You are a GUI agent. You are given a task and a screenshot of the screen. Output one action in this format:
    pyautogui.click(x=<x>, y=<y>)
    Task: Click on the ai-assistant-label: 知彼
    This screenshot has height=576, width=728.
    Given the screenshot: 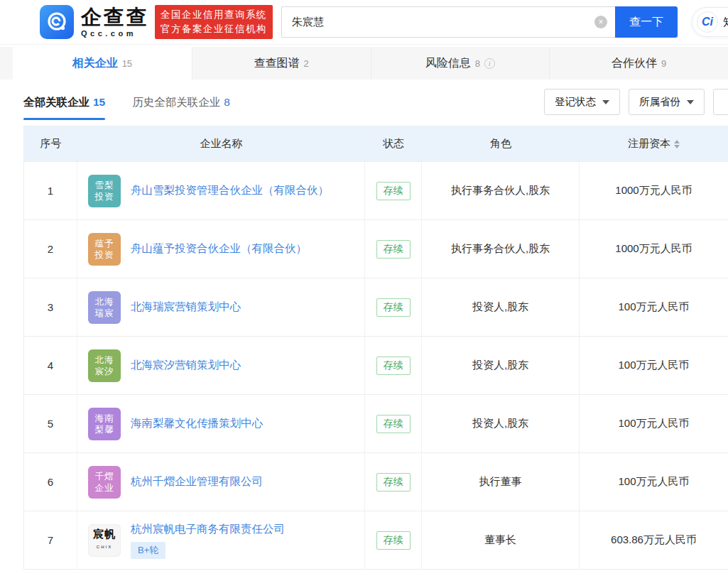 What is the action you would take?
    pyautogui.click(x=726, y=23)
    